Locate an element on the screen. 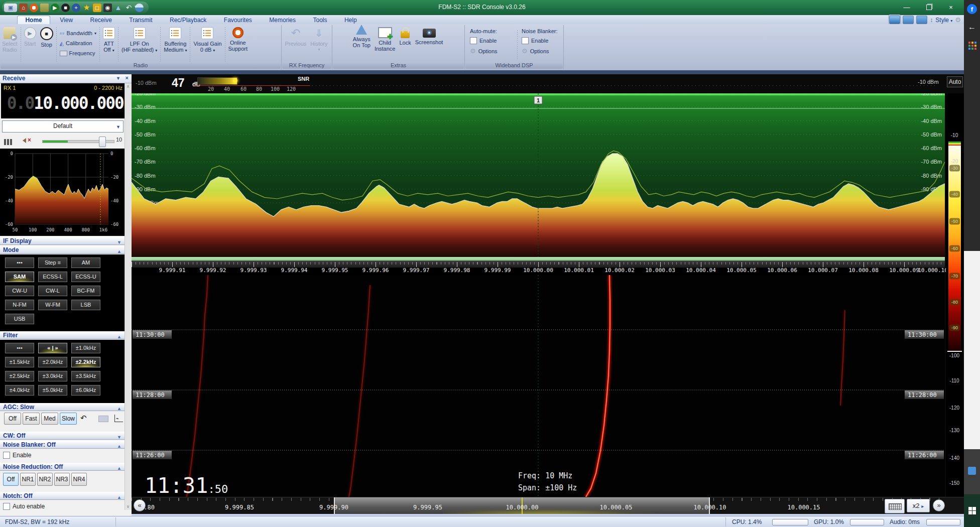 The image size is (980, 527). layout-monitor-2-icon is located at coordinates (908, 20).